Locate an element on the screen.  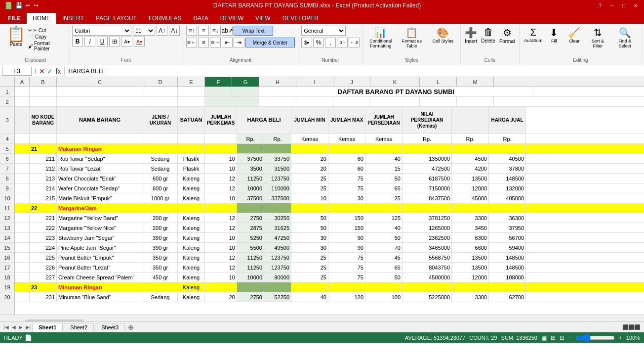
cell-f16: 11250 is located at coordinates (251, 257).